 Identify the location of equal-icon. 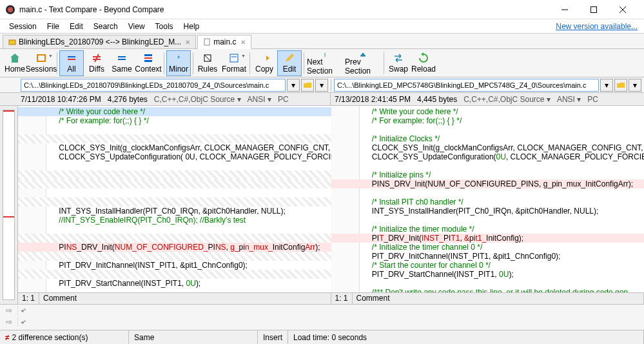
(122, 58).